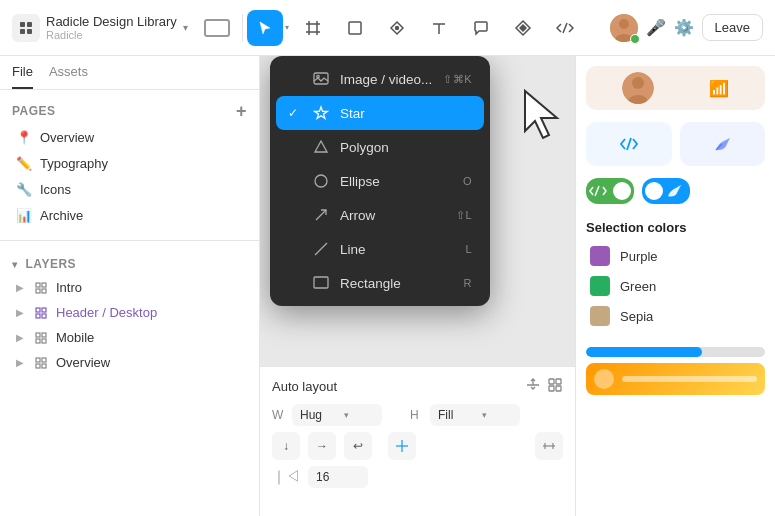 This screenshot has width=775, height=516. What do you see at coordinates (20, 362) in the screenshot?
I see `layer-expand-icon-4: ▶` at bounding box center [20, 362].